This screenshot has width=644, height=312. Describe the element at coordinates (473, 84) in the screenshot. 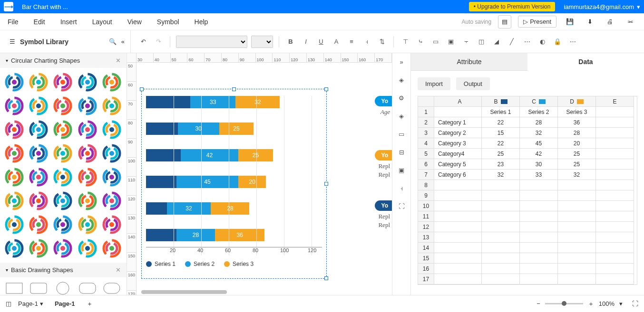

I see `output-button: Output` at that location.